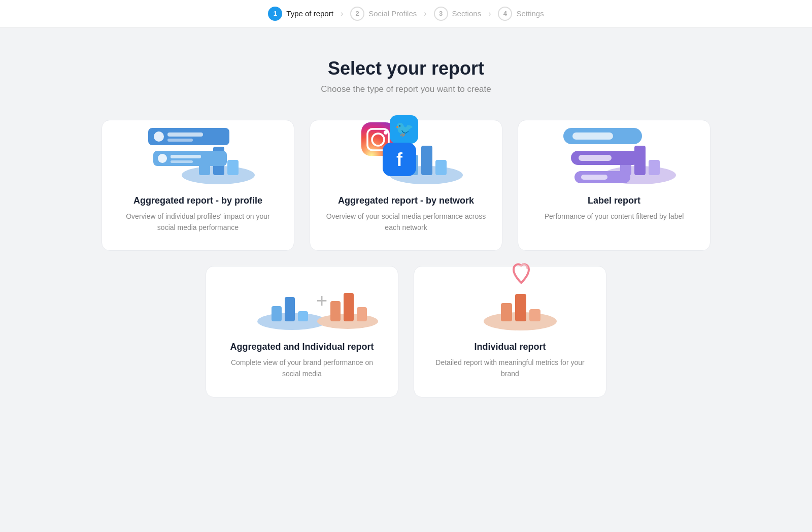 This screenshot has width=812, height=532. What do you see at coordinates (406, 143) in the screenshot?
I see `card-illustration-aggregated-network: 🐦 f` at bounding box center [406, 143].